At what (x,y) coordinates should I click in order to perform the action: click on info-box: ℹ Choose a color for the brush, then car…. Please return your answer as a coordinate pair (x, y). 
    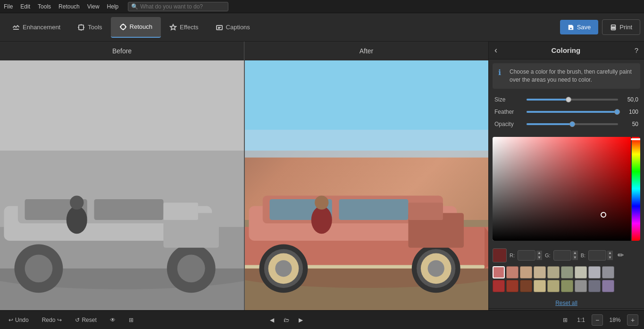
    Looking at the image, I should click on (566, 76).